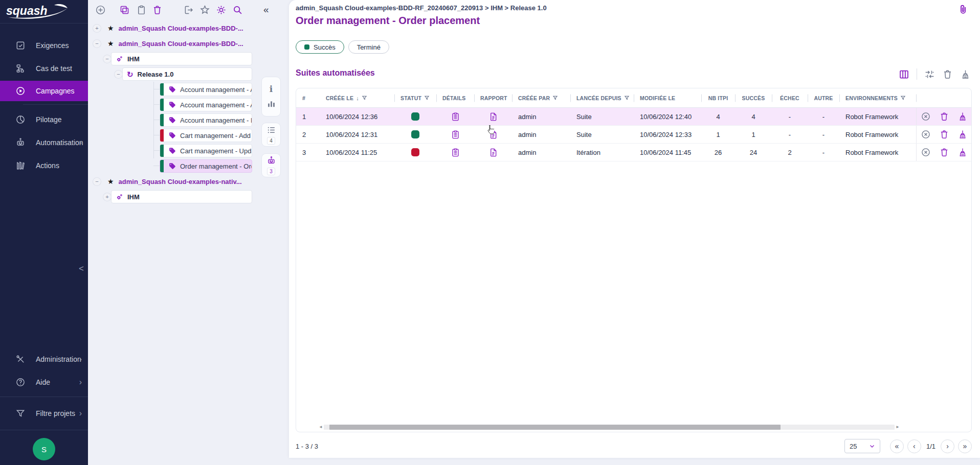  I want to click on header-created-by: CRÉÉE PAR, so click(541, 98).